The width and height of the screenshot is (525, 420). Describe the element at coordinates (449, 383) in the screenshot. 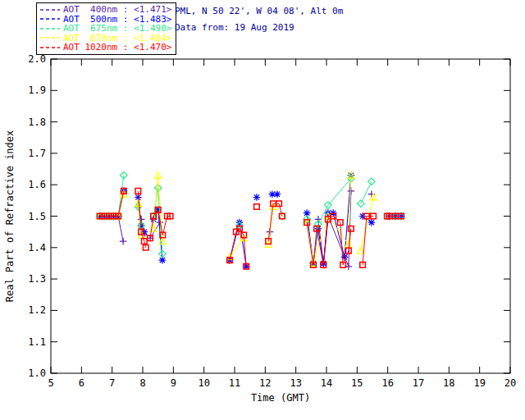

I see `x-tick-label: 18` at that location.